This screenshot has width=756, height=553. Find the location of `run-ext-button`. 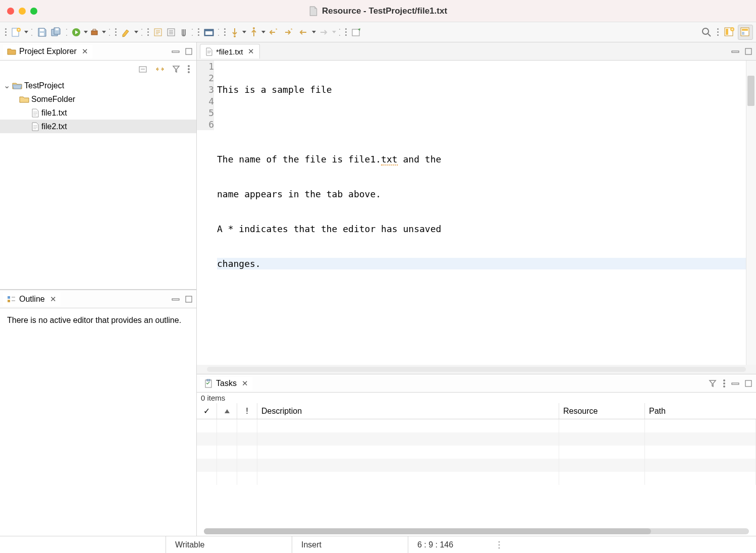

run-ext-button is located at coordinates (95, 32).